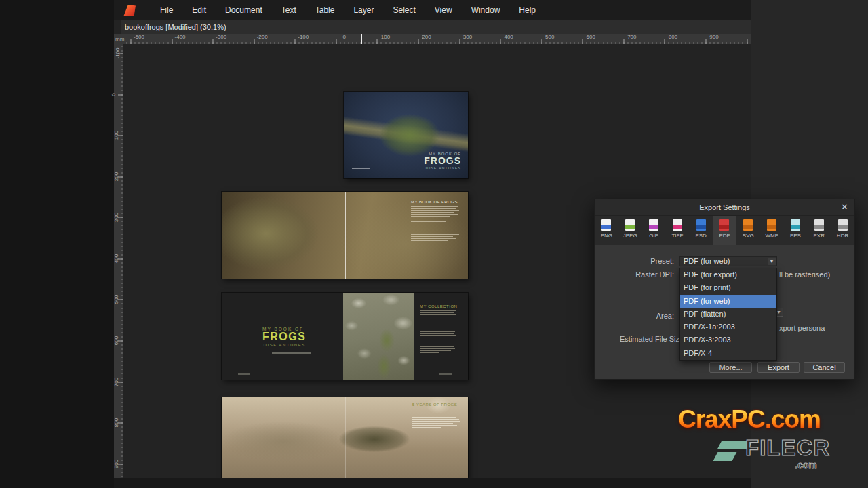  I want to click on svg-file-icon, so click(748, 225).